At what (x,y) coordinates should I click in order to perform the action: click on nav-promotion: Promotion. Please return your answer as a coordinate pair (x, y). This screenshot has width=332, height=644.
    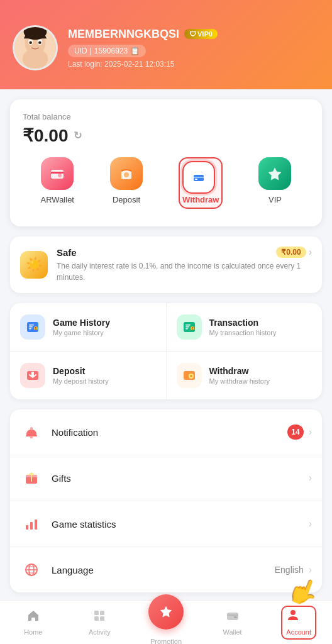
    Looking at the image, I should click on (166, 619).